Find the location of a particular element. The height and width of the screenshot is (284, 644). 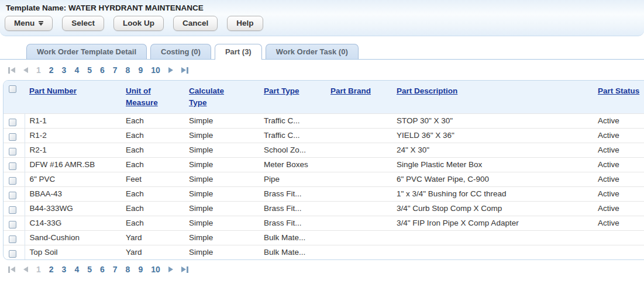

cell-part-number: C14-33G is located at coordinates (73, 223).